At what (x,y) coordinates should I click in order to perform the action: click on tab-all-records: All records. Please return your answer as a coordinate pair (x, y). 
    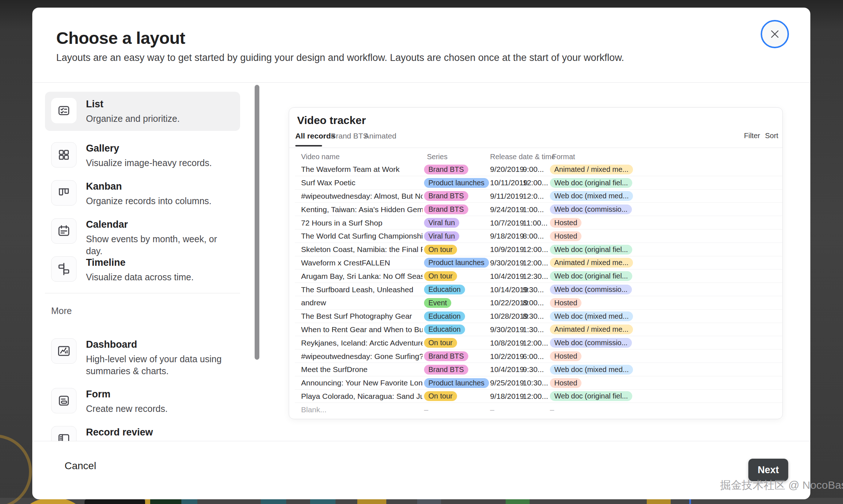
    Looking at the image, I should click on (315, 136).